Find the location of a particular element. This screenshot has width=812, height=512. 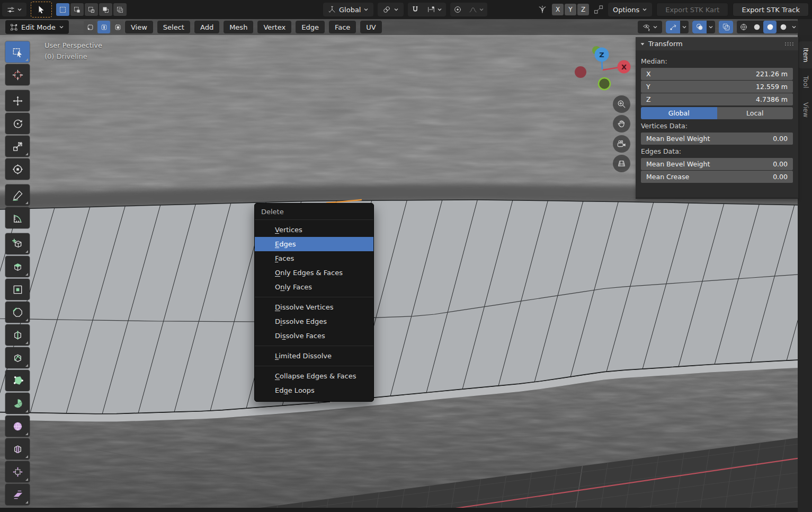

tool-shrink-fatten is located at coordinates (17, 472).